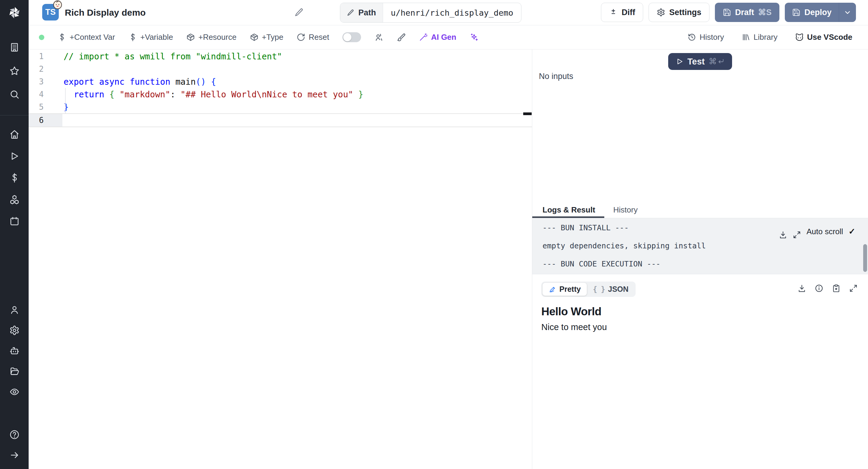 Image resolution: width=868 pixels, height=469 pixels. What do you see at coordinates (280, 57) in the screenshot?
I see `code-line-1: 1// import * as wmill from "windmill-cli…` at bounding box center [280, 57].